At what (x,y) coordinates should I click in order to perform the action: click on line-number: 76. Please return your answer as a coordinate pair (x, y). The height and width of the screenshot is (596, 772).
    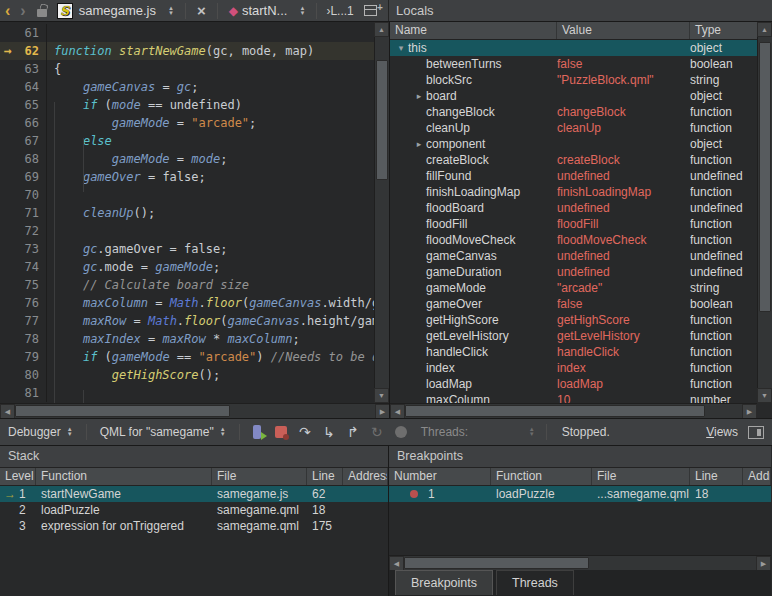
    Looking at the image, I should click on (31, 303).